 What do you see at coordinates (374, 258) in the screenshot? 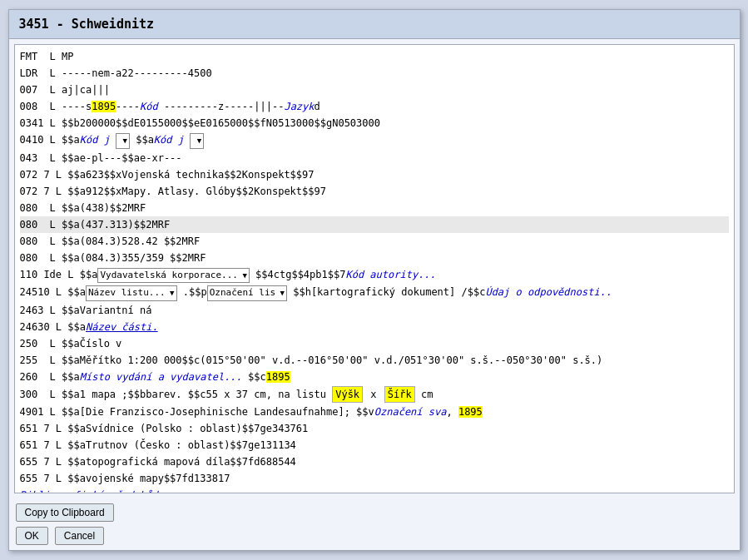
I see `row-080-4-content: 080 L $$a(084.3)355/359 $$2MRF` at bounding box center [374, 258].